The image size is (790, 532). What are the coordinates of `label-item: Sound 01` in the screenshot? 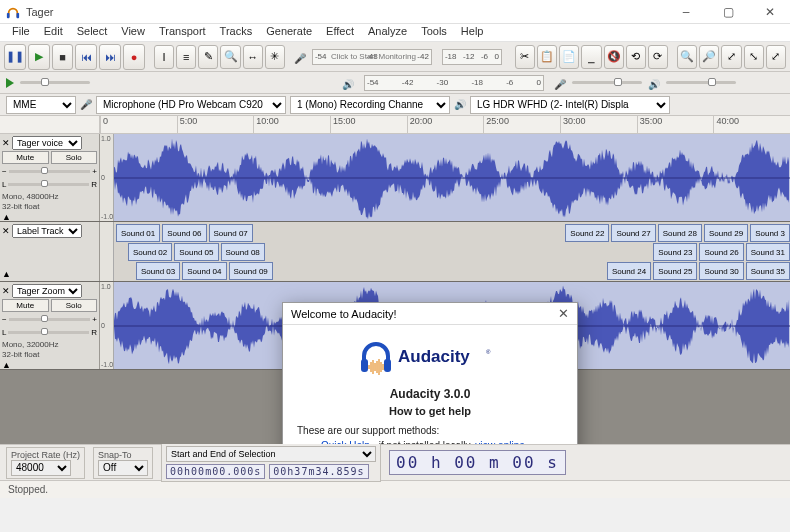 It's located at (138, 233).